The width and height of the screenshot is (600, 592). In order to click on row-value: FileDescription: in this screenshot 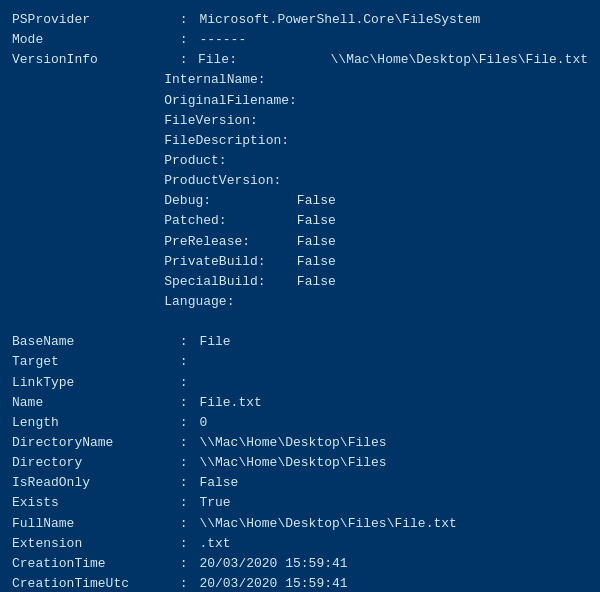, I will do `click(226, 141)`.